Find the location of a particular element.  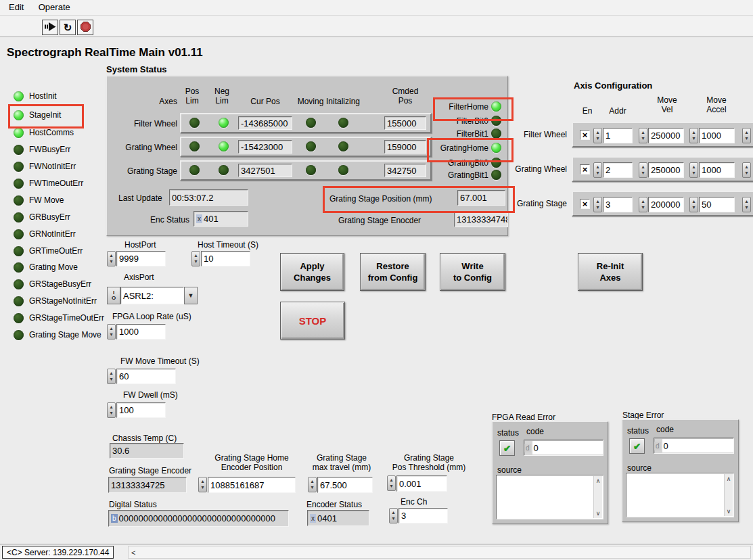

fw-dwell-spinner is located at coordinates (111, 410).